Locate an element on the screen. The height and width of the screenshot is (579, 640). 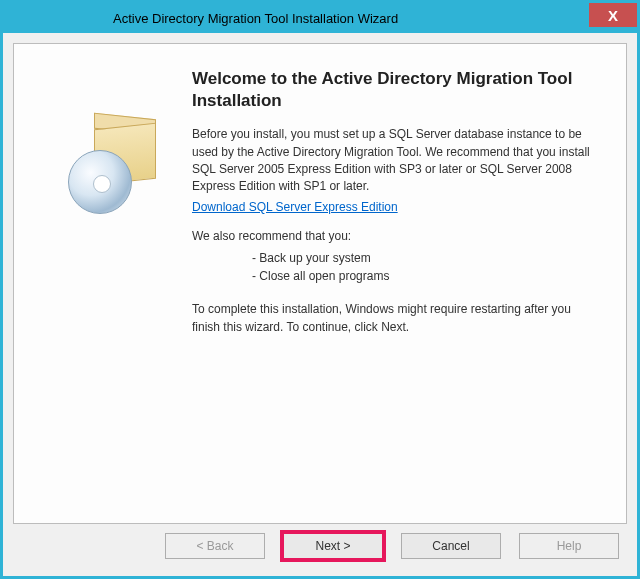
recommend-intro: We also recommend that you: is located at coordinates (397, 236).